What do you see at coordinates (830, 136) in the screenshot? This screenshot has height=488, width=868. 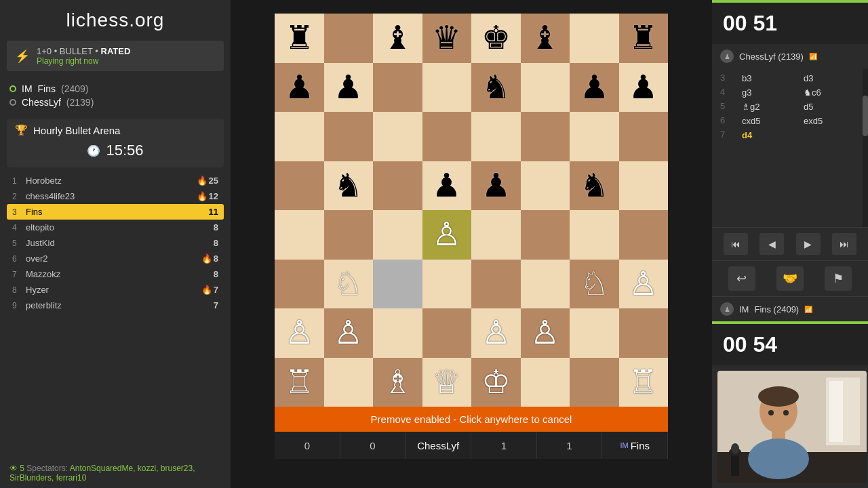 I see `move-7b` at bounding box center [830, 136].